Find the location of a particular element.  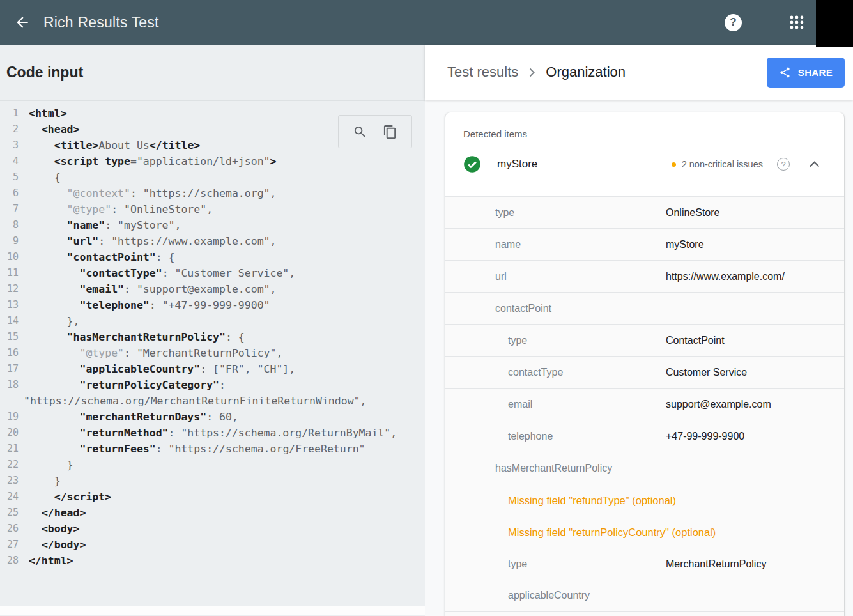

line-number: 9 is located at coordinates (12, 242).